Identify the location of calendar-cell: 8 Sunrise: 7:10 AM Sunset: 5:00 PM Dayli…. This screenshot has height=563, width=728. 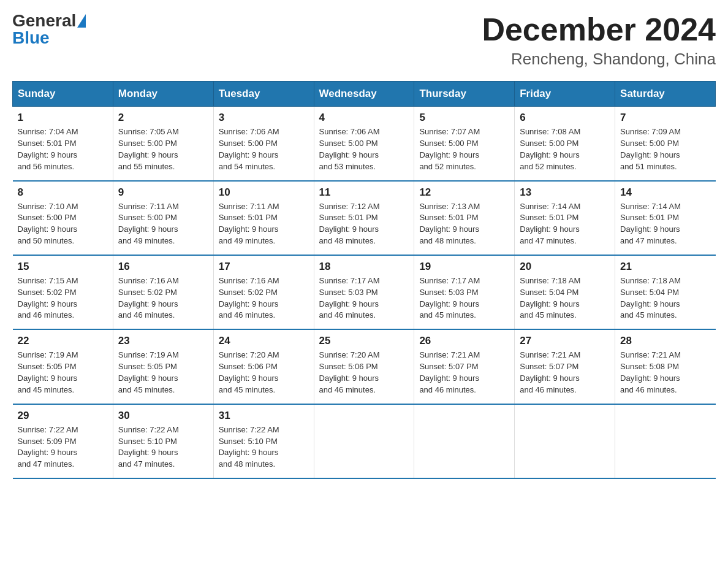
(63, 218).